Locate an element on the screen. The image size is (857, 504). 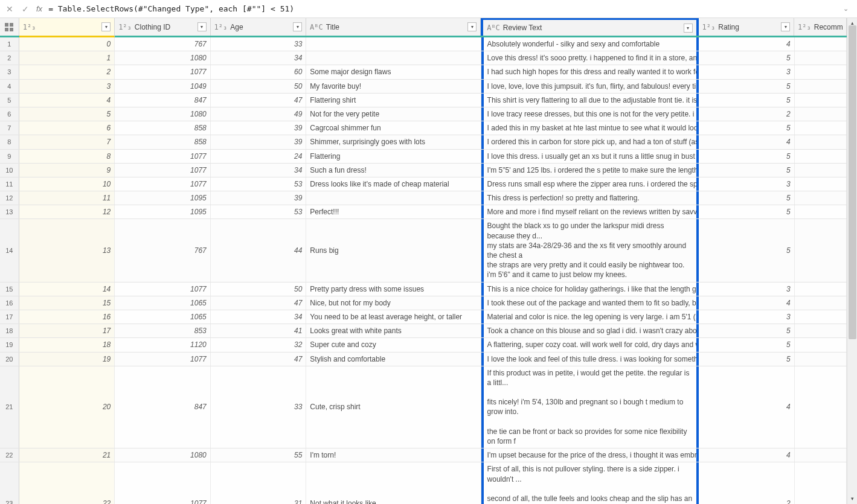
cell-review: This shirt is very flattering to all due… is located at coordinates (591, 100).